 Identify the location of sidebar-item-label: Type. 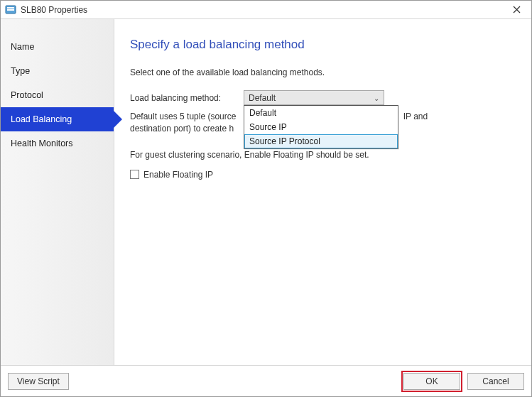
(20, 71).